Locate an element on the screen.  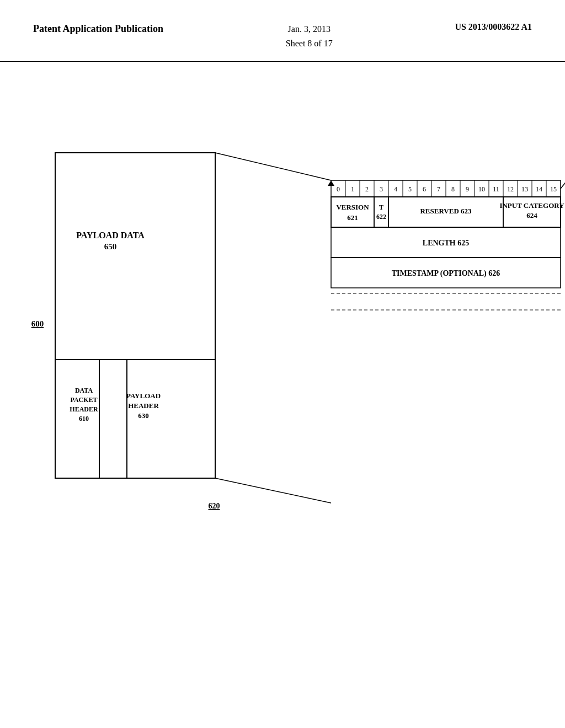
svg-text: PAYLOAD is located at coordinates (143, 396).